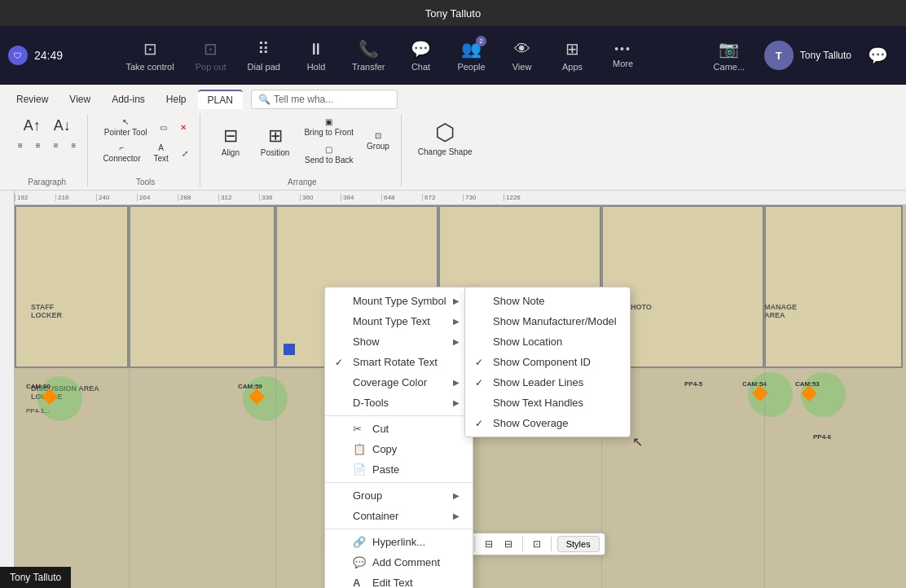  What do you see at coordinates (129, 99) in the screenshot?
I see `tab-addins: Add-ins` at bounding box center [129, 99].